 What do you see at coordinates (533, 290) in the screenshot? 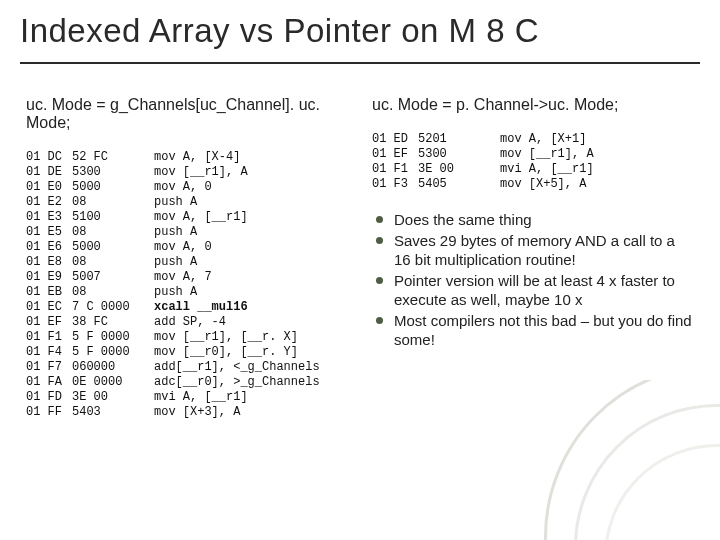
I see `bullet-item: Pointer version will be at least 4 x fas…` at bounding box center [533, 290].